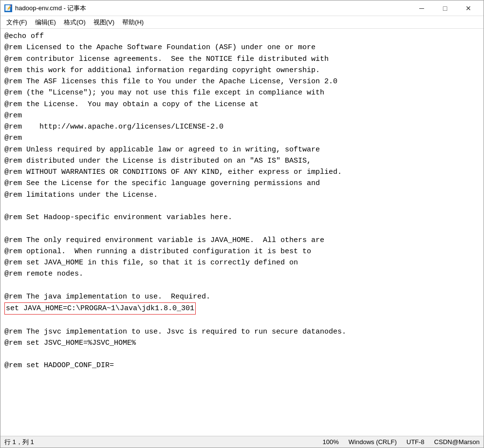 The image size is (484, 448). What do you see at coordinates (468, 8) in the screenshot?
I see `close-button: ✕` at bounding box center [468, 8].